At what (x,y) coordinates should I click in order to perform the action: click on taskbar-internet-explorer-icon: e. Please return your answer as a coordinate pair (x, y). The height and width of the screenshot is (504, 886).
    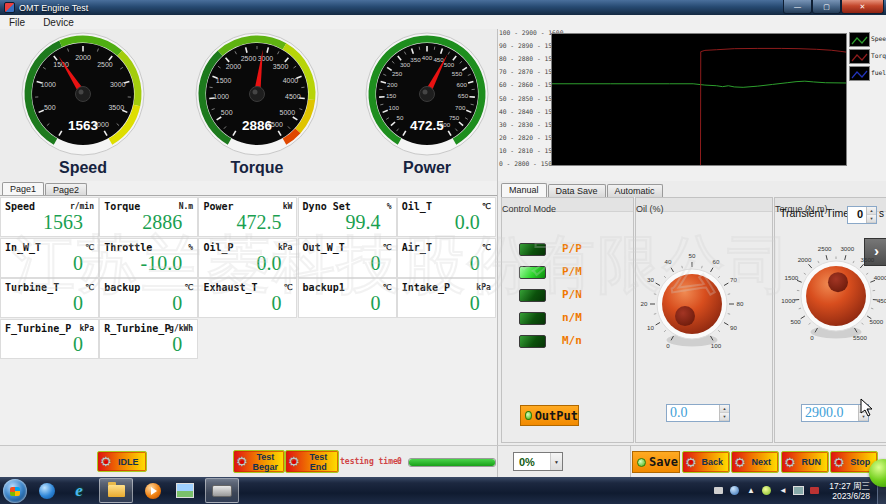
    Looking at the image, I should click on (79, 490).